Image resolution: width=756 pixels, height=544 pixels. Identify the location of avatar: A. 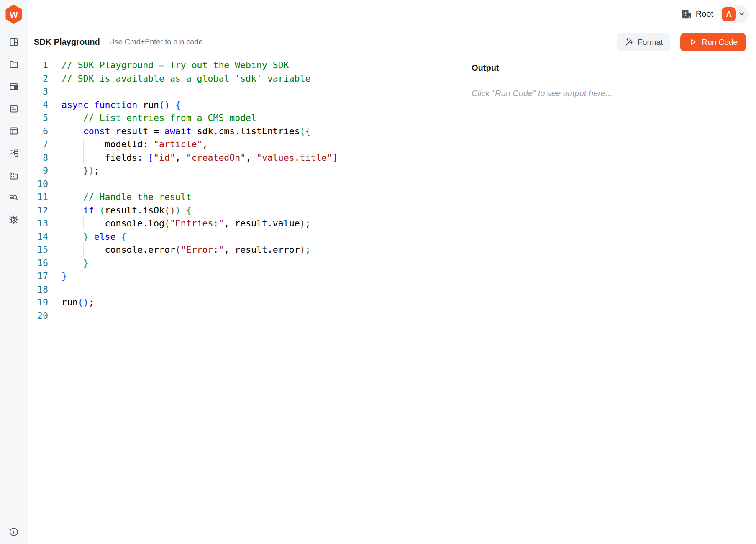
(729, 14).